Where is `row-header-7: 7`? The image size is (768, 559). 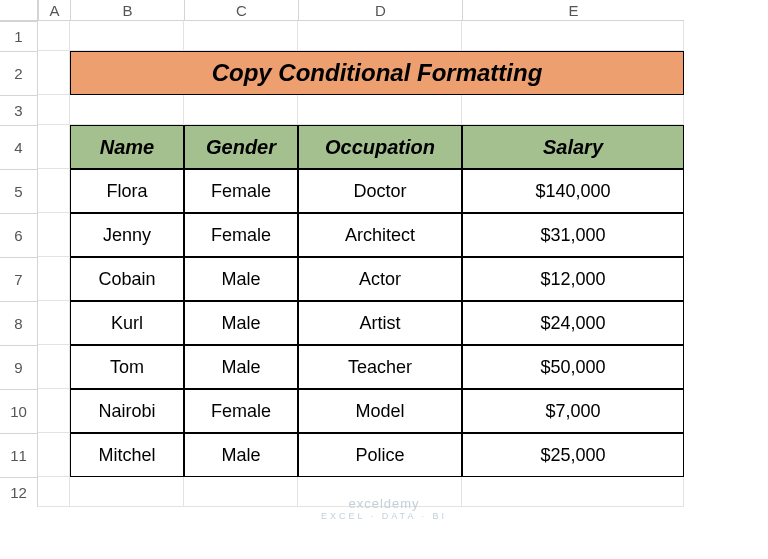 row-header-7: 7 is located at coordinates (19, 279).